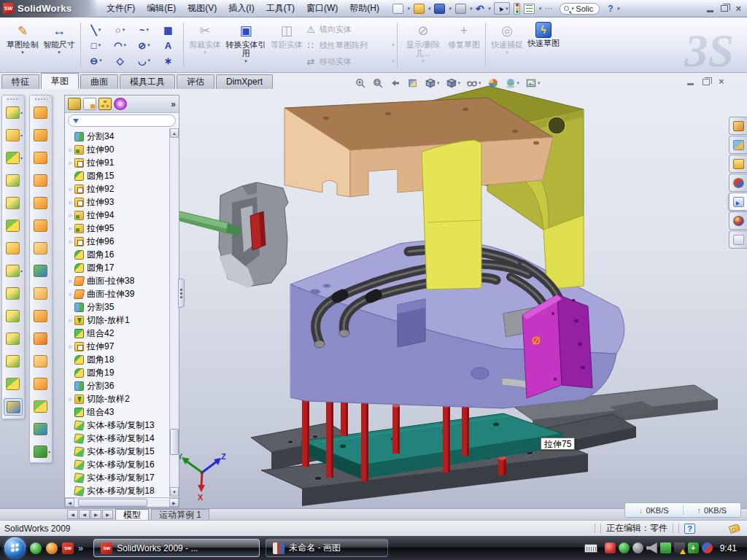 Image resolution: width=747 pixels, height=560 pixels. What do you see at coordinates (202, 9) in the screenshot?
I see `menu-item-2: 视图(V)` at bounding box center [202, 9].